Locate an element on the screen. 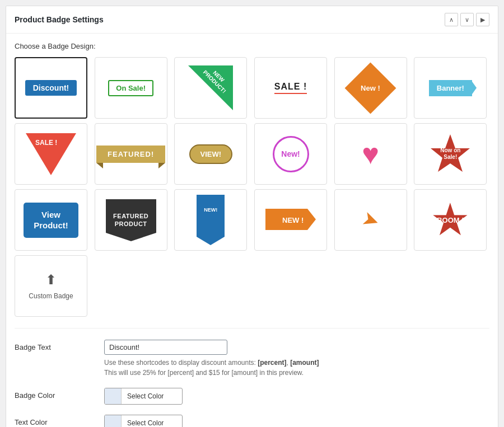  badge-viewoval: VIEW! is located at coordinates (211, 154).